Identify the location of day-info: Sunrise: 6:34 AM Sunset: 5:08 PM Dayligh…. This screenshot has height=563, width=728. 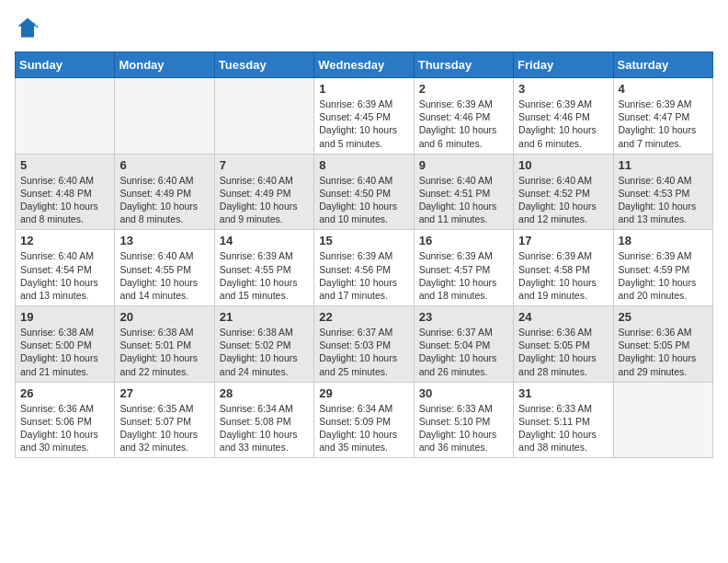
(265, 429).